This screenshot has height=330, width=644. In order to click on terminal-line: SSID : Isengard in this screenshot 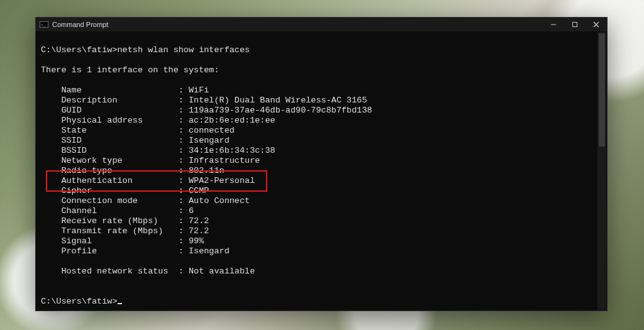, I will do `click(321, 141)`.